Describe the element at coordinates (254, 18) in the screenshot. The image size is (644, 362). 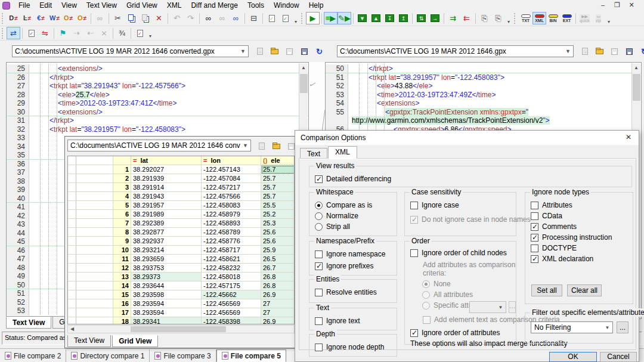
I see `print-icon: ⊟` at that location.